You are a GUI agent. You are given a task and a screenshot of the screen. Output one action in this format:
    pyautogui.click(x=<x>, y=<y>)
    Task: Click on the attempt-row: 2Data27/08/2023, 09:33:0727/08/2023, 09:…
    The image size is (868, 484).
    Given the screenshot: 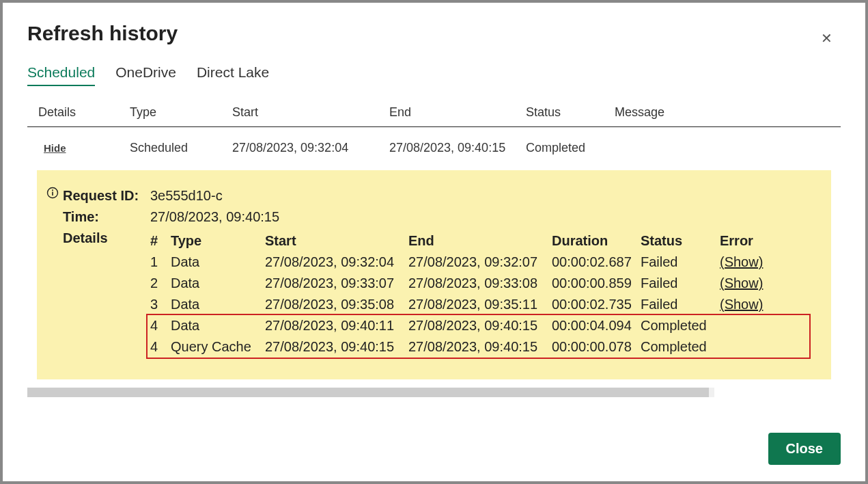 What is the action you would take?
    pyautogui.click(x=481, y=283)
    